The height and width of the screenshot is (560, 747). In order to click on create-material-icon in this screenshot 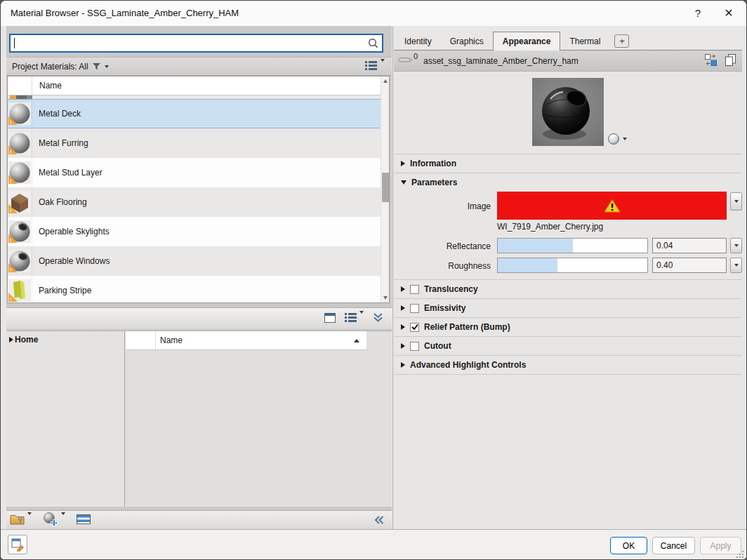, I will do `click(51, 521)`.